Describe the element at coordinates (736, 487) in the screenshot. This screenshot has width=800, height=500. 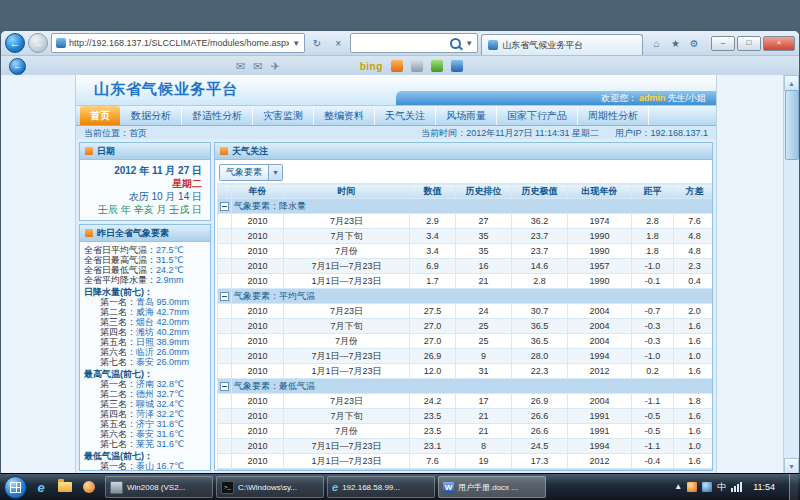
I see `network-icon` at that location.